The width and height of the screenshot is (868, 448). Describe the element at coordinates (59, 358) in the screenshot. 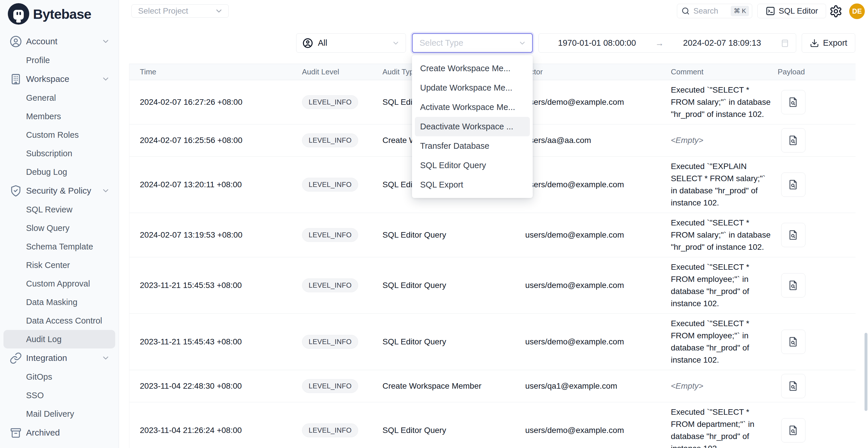

I see `sidebar-item-integration: Integration` at that location.